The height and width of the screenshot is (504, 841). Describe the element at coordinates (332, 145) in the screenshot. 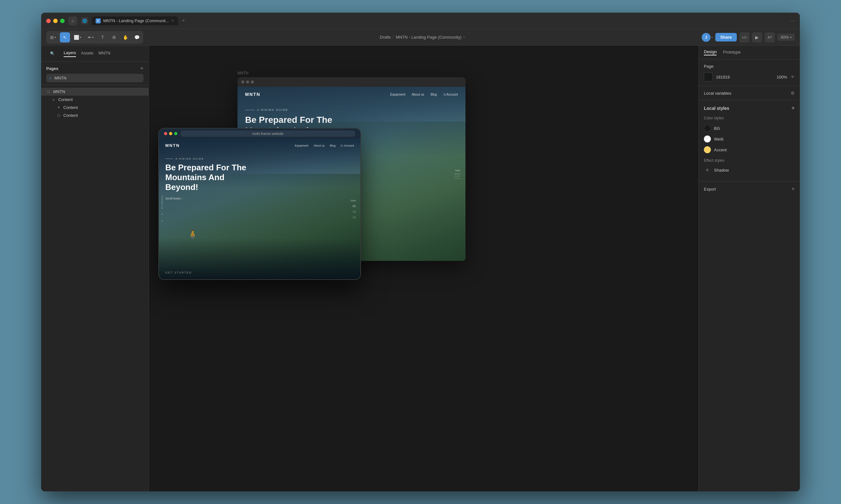

I see `tablet-nav-blog: Blog` at that location.